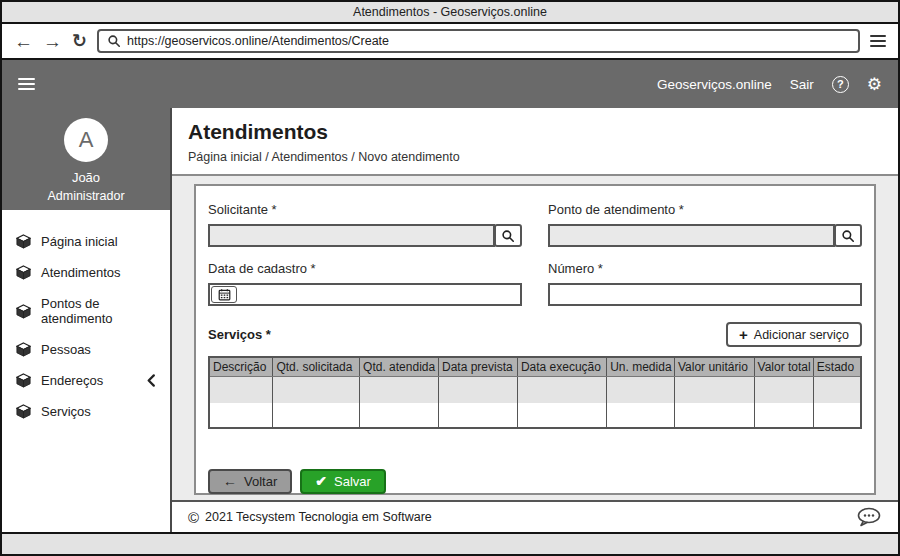  Describe the element at coordinates (535, 367) in the screenshot. I see `table-header-row: Descrição Qtd. solicitada Qtd. atendida …` at that location.